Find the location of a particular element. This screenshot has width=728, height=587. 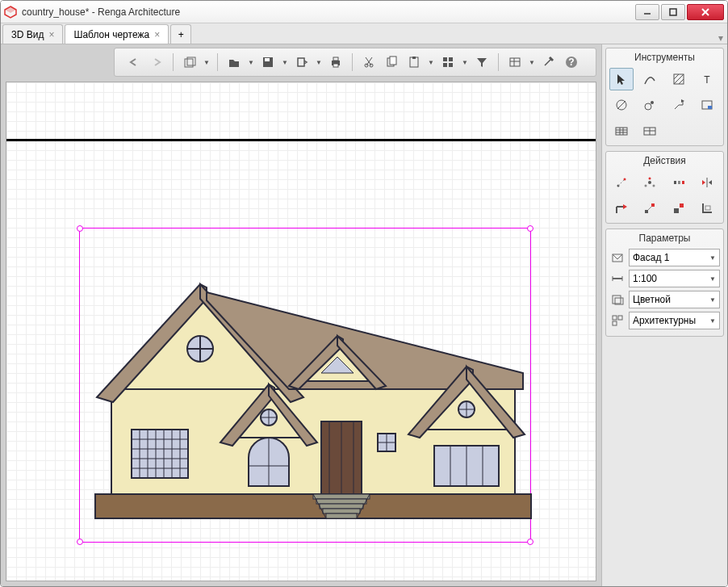

export-button is located at coordinates (302, 62).